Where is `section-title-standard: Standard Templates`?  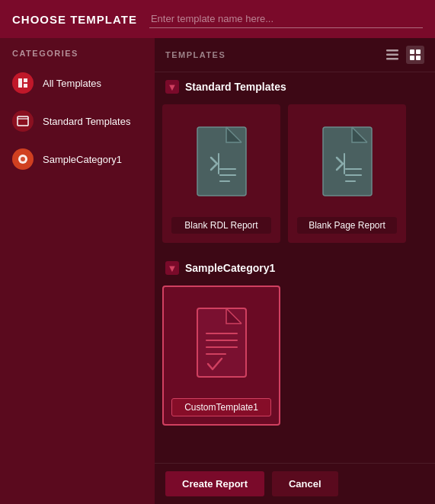
section-title-standard: Standard Templates is located at coordinates (236, 87).